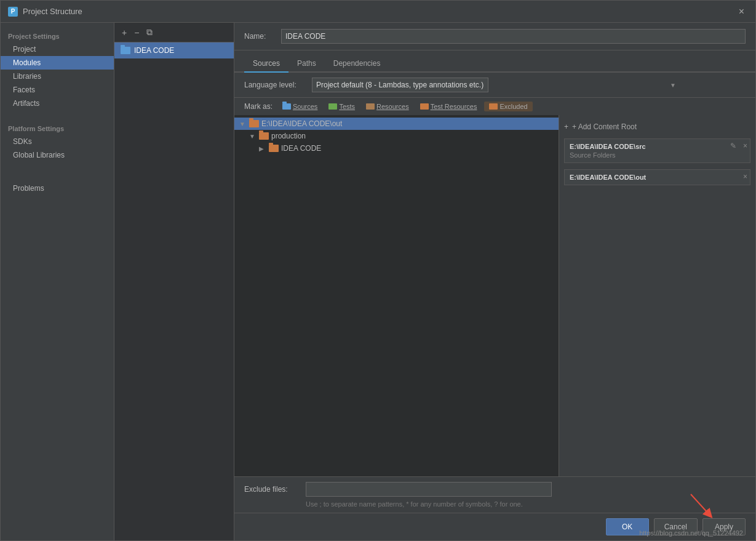 The image size is (756, 541). What do you see at coordinates (396, 124) in the screenshot?
I see `tree-item-out: ▼ E:\IDEA\IDEA CODE\out` at bounding box center [396, 124].